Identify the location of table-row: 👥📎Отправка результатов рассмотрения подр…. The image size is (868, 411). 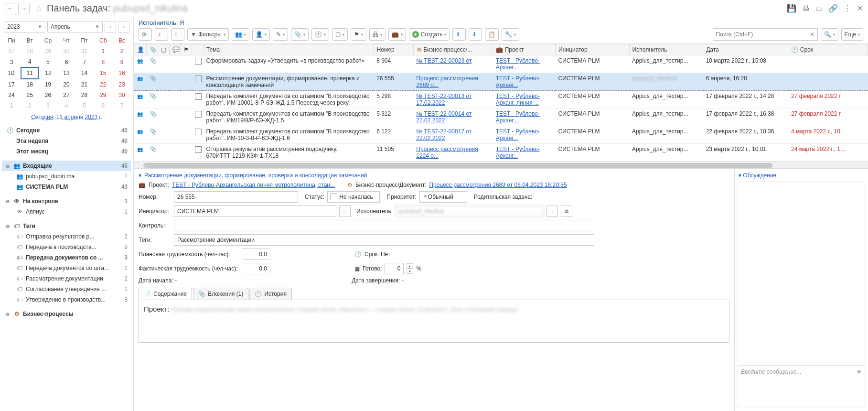
(501, 153).